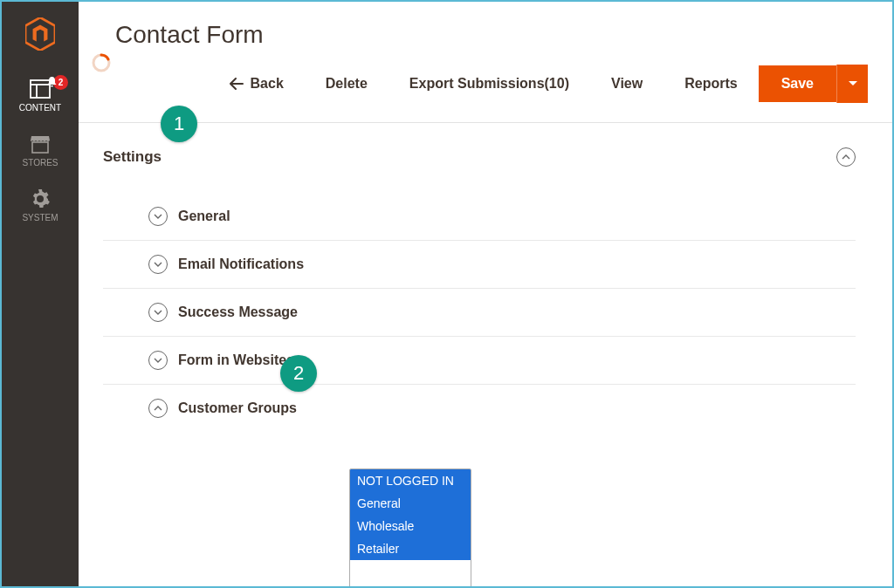 Image resolution: width=894 pixels, height=588 pixels. I want to click on save-button: Save, so click(798, 84).